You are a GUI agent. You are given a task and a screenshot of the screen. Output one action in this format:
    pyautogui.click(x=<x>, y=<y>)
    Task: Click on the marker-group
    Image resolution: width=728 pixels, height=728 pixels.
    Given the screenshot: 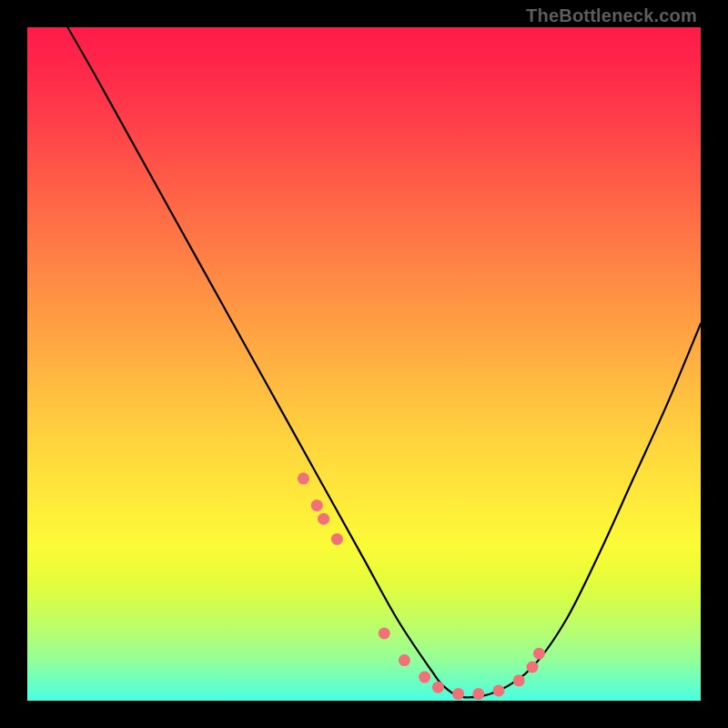 What is the action you would take?
    pyautogui.click(x=421, y=586)
    